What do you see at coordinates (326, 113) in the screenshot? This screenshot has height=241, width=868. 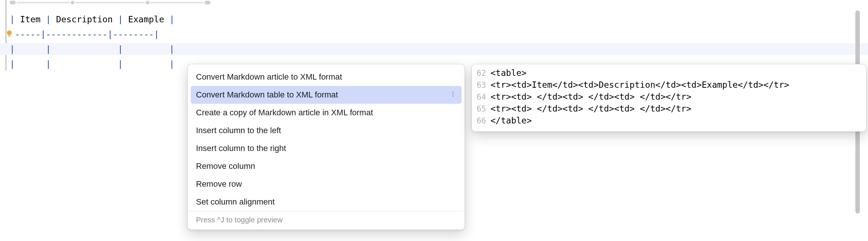 I see `menu-item: Create a copy of Markdown article in XML…` at bounding box center [326, 113].